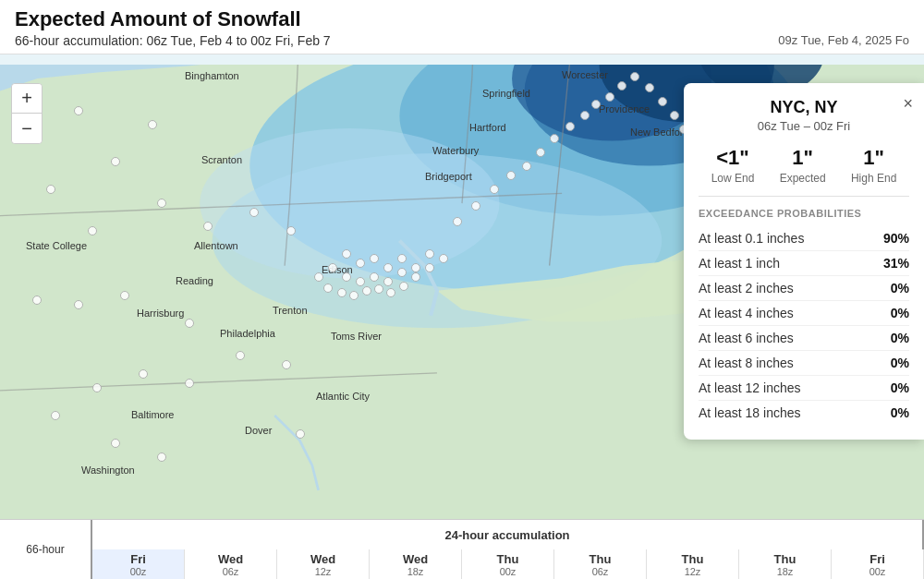 The width and height of the screenshot is (924, 579). What do you see at coordinates (751, 238) in the screenshot?
I see `prob-label: At least 0.1 inches` at bounding box center [751, 238].